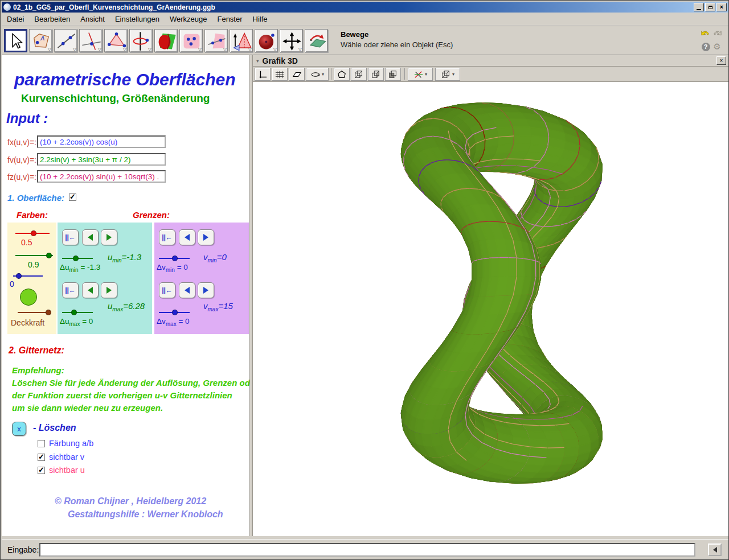 The height and width of the screenshot is (560, 729). What do you see at coordinates (376, 74) in the screenshot?
I see `view-xz-button` at bounding box center [376, 74].